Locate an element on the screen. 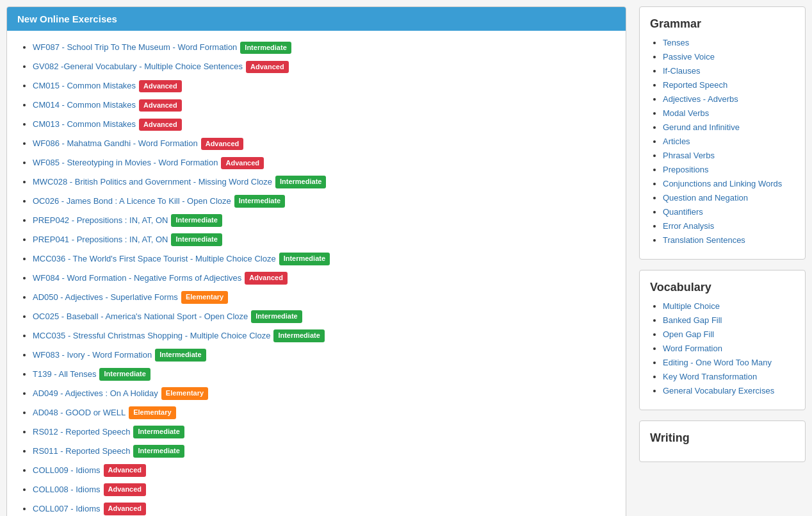  list-item: If-Clauses is located at coordinates (729, 71).